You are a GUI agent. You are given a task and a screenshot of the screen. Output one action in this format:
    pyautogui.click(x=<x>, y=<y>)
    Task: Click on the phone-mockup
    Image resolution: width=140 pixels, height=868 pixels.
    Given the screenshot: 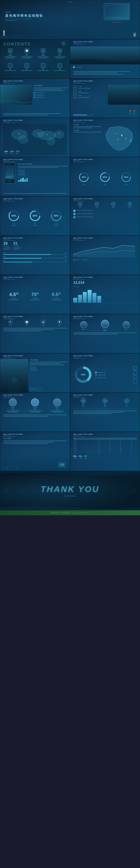 What is the action you would take?
    pyautogui.click(x=9, y=173)
    